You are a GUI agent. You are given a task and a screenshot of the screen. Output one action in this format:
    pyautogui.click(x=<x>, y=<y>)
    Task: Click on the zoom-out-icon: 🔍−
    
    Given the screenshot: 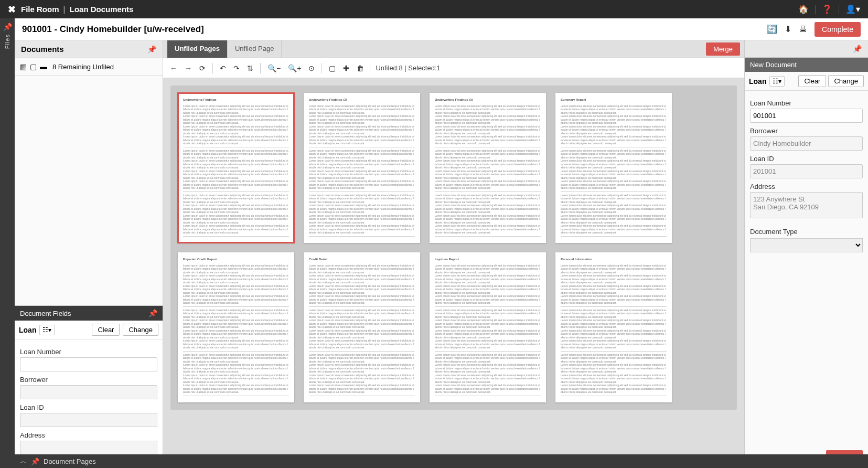 What is the action you would take?
    pyautogui.click(x=274, y=68)
    